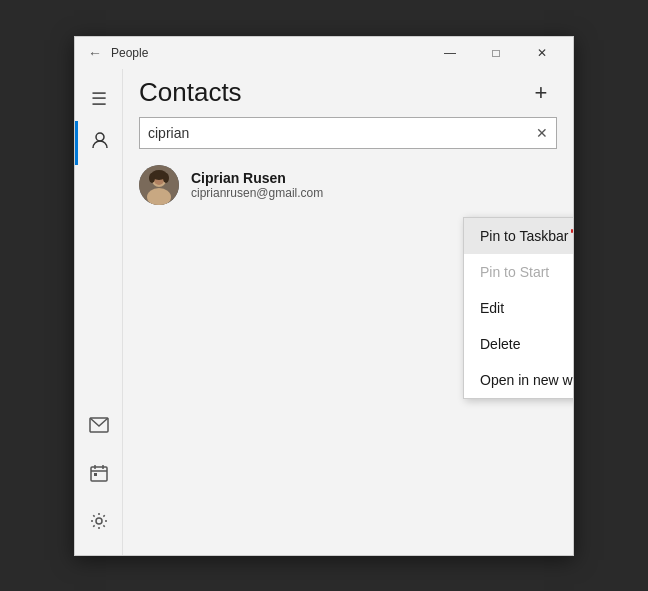 The image size is (648, 591). What do you see at coordinates (159, 185) in the screenshot?
I see `avatar` at bounding box center [159, 185].